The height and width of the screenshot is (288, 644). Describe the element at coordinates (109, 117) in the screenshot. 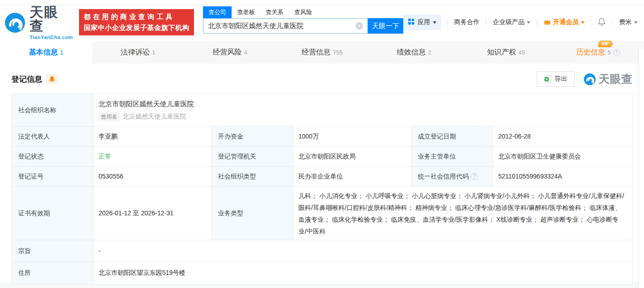

I see `former-name-tag: 曾用名` at that location.